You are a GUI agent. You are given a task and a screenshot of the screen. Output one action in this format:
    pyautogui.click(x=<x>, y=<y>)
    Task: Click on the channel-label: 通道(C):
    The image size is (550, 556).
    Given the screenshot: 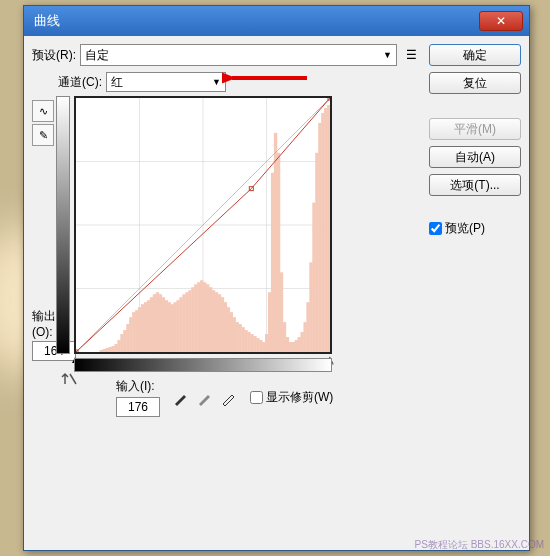 What is the action you would take?
    pyautogui.click(x=80, y=82)
    